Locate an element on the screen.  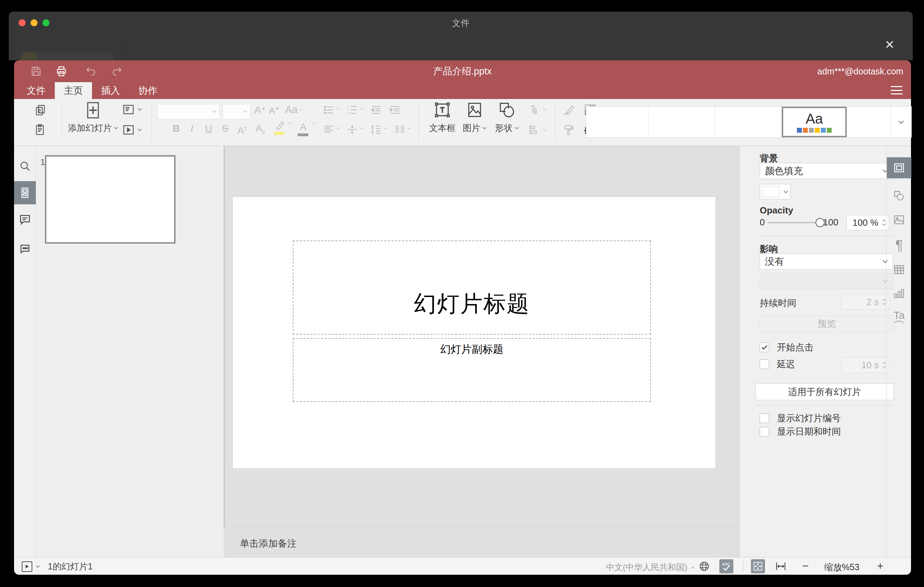
tab-home: 主页 is located at coordinates (74, 91).